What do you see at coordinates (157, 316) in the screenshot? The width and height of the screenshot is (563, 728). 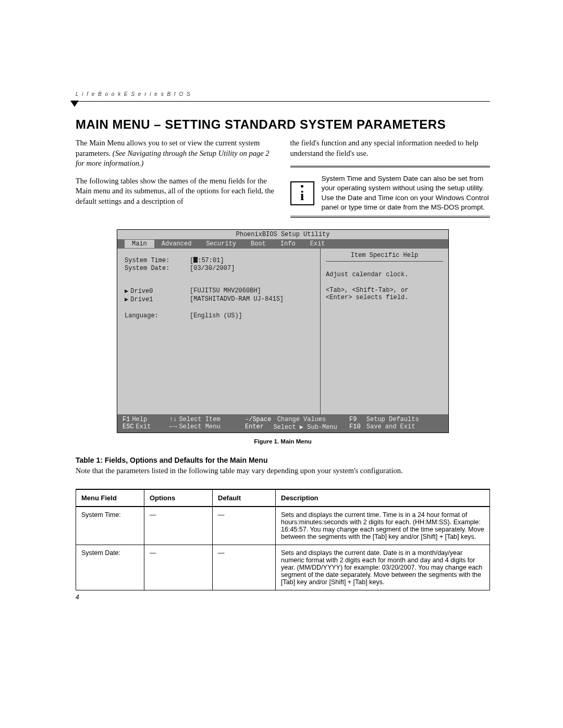 I see `bios-label-language: Language:` at bounding box center [157, 316].